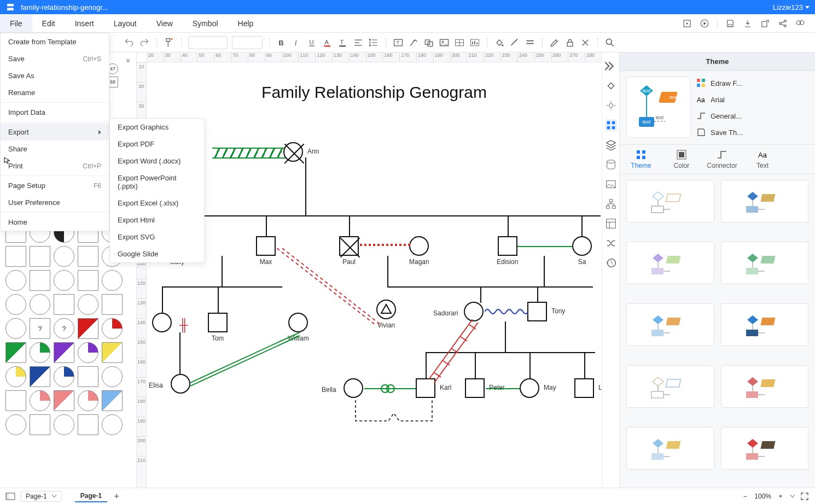  What do you see at coordinates (157, 144) in the screenshot?
I see `export-pdf: Export PDF` at bounding box center [157, 144].